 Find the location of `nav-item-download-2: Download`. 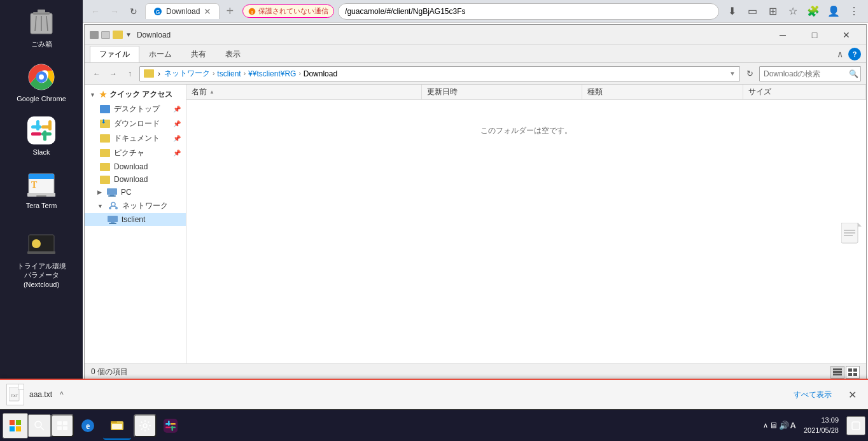

nav-item-download-2: Download is located at coordinates (135, 179).